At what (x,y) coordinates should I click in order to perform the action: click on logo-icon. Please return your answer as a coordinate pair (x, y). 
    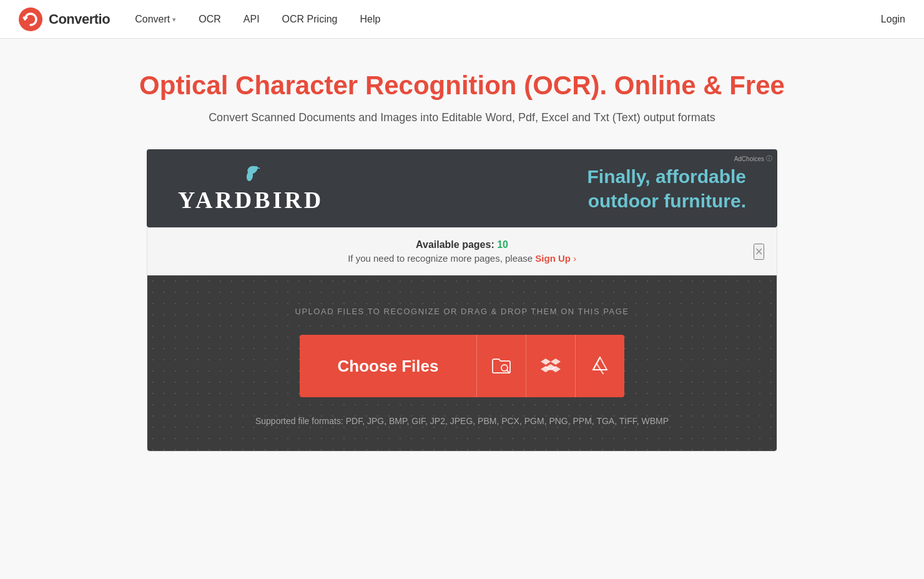
    Looking at the image, I should click on (31, 19).